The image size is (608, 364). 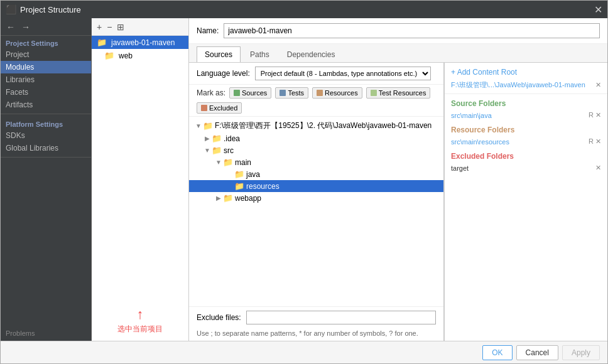 What do you see at coordinates (398, 93) in the screenshot?
I see `mark-test-resources-button: Test Resources` at bounding box center [398, 93].